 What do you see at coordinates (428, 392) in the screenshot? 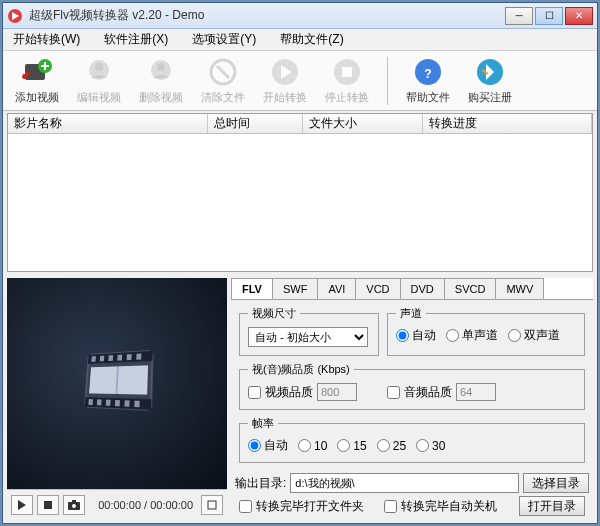
I see `audio-quality-label: 音频品质` at bounding box center [428, 392].